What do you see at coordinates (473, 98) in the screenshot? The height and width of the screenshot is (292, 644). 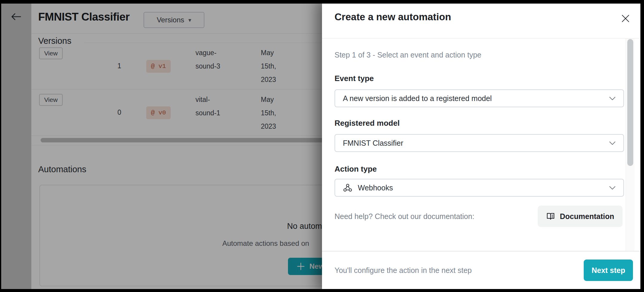 I see `event-type-value: A new version is added to a registered m…` at bounding box center [473, 98].